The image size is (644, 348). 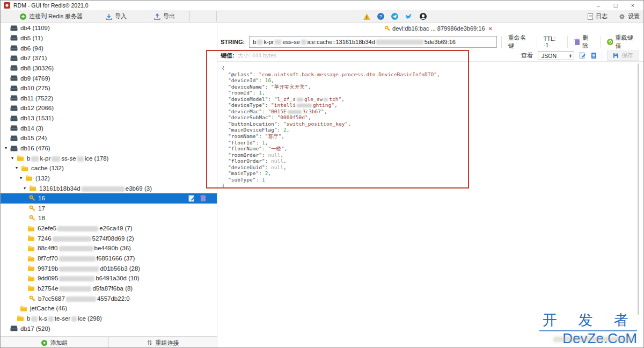 I want to click on edit-key-icon, so click(x=192, y=199).